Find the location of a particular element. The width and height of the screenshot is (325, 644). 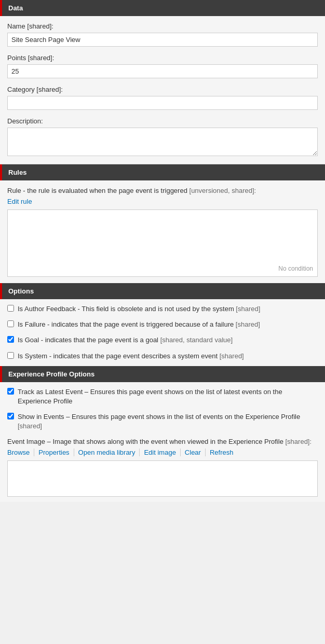

rule-description: Rule - the rule is evaluated when the pa… is located at coordinates (162, 191).